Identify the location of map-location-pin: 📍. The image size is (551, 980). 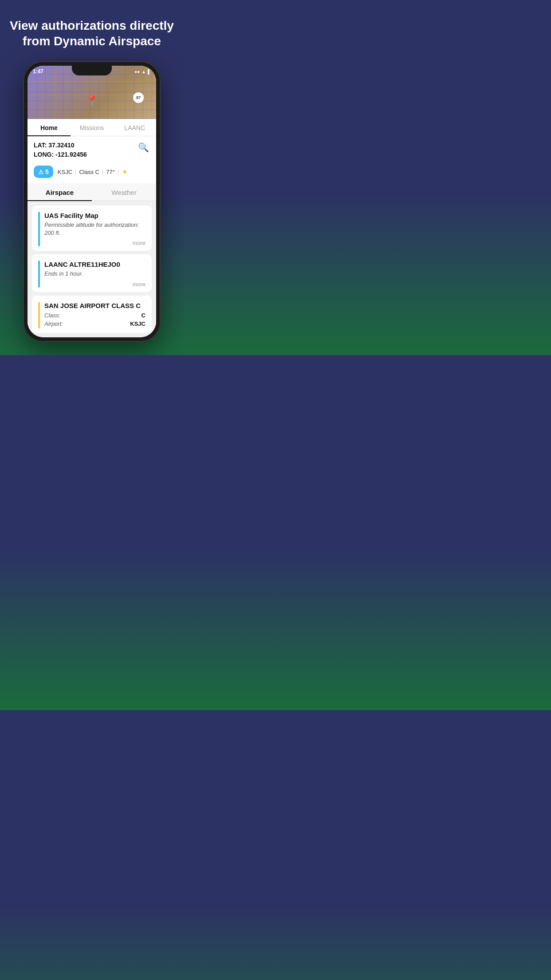
(92, 101).